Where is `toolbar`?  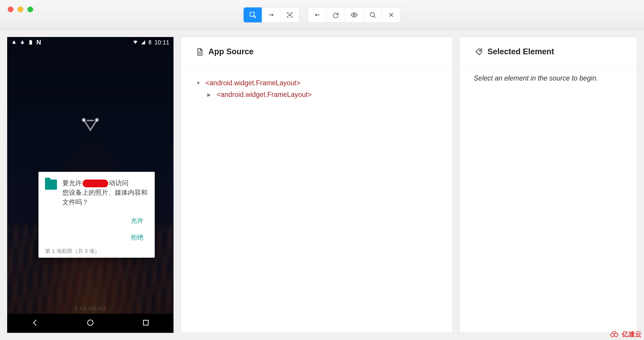 toolbar is located at coordinates (322, 15).